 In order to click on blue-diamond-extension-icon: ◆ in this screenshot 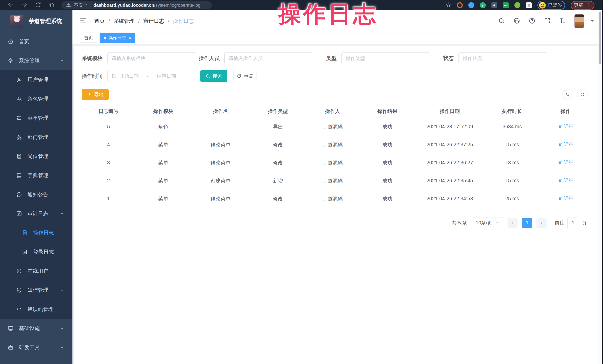, I will do `click(494, 5)`.